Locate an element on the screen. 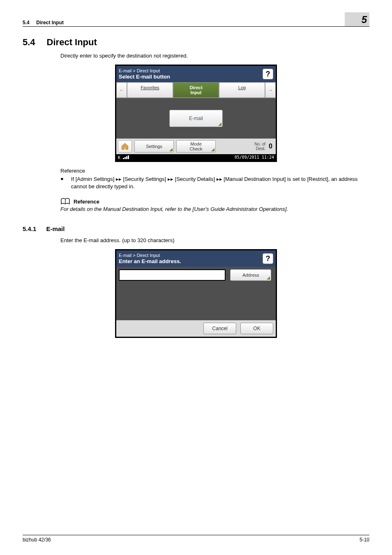 The image size is (392, 555). screen1-prompt: Select E-mail button is located at coordinates (145, 77).